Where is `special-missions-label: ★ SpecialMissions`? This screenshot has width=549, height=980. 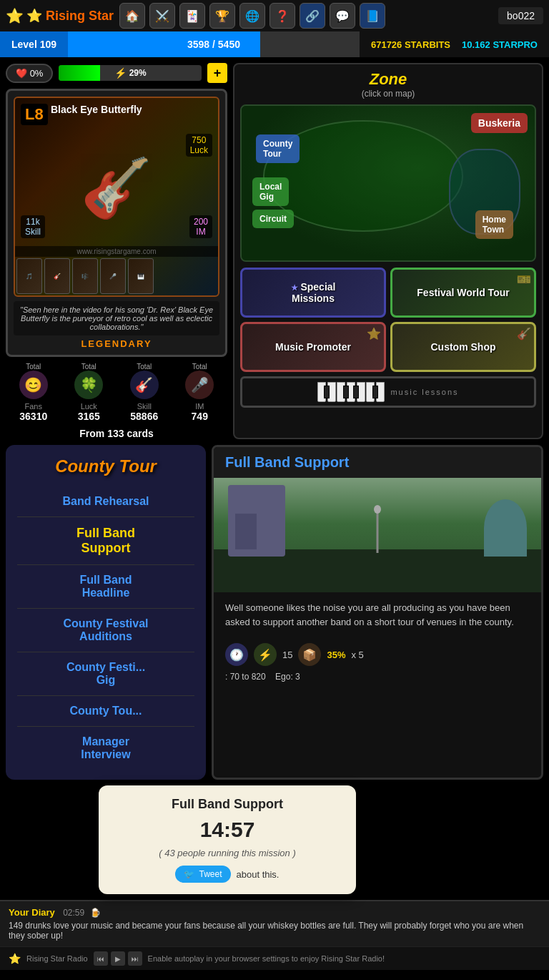
special-missions-label: ★ SpecialMissions is located at coordinates (313, 293).